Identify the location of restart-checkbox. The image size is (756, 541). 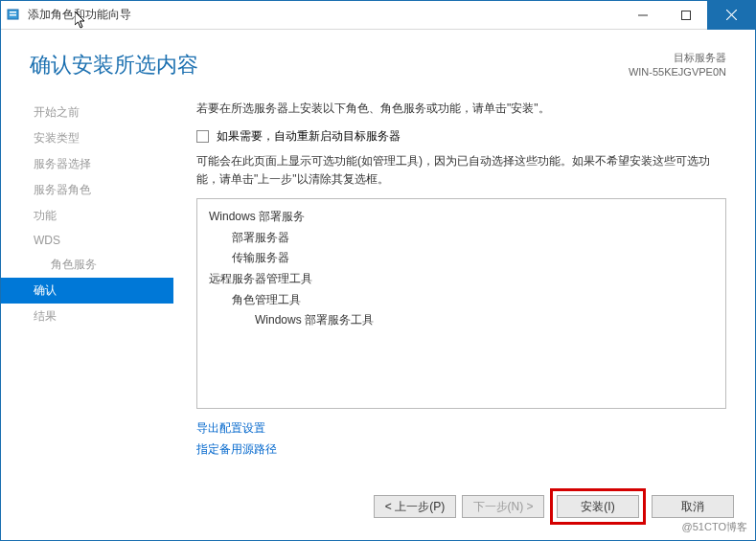
(203, 136).